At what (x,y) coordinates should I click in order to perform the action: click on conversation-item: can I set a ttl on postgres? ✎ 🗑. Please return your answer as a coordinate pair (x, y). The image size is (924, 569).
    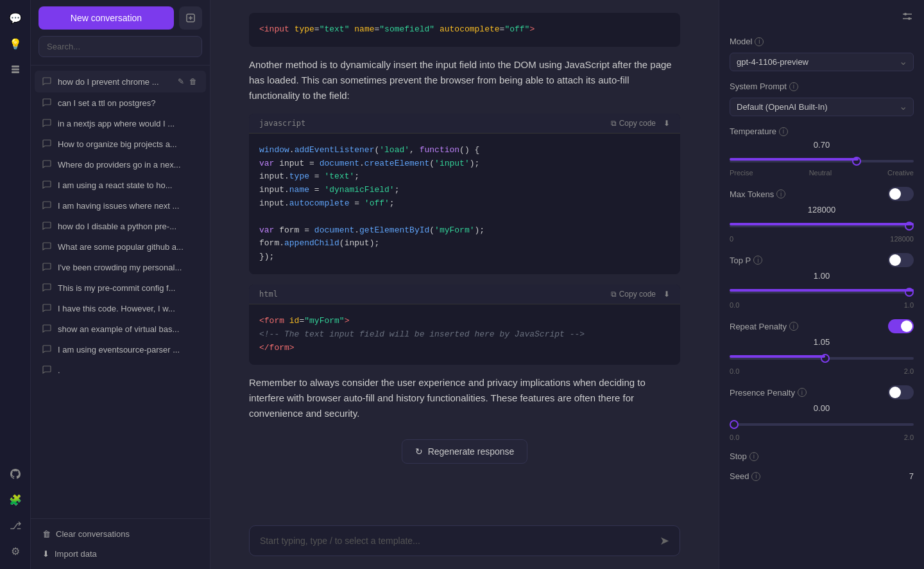
    Looking at the image, I should click on (121, 103).